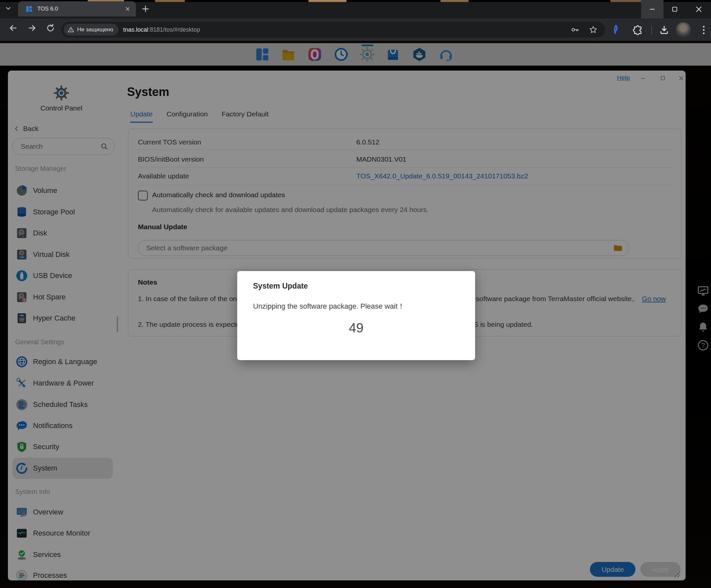  I want to click on extensions-puzzle-icon, so click(638, 30).